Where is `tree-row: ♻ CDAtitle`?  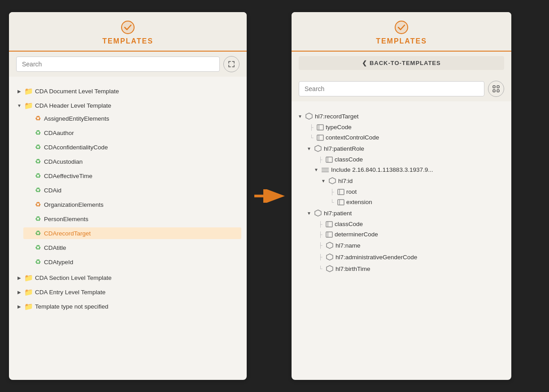 tree-row: ♻ CDAtitle is located at coordinates (132, 248).